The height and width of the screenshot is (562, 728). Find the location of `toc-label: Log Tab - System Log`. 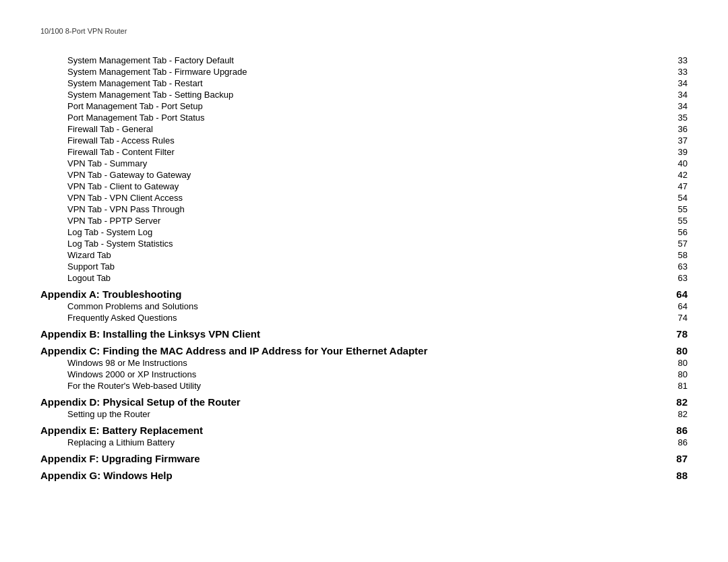

toc-label: Log Tab - System Log is located at coordinates (367, 232).